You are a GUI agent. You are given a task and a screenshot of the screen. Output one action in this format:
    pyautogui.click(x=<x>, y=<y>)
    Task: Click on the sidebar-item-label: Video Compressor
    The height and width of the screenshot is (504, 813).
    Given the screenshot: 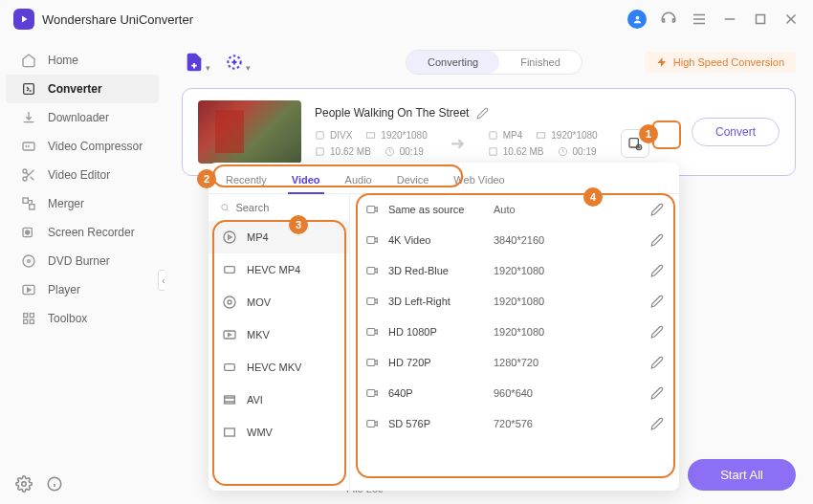 What is the action you would take?
    pyautogui.click(x=96, y=146)
    